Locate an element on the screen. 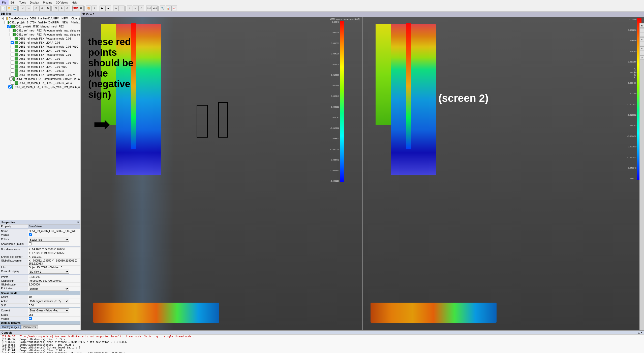 This screenshot has width=644, height=353. toolbar-scalar: Σ is located at coordinates (95, 8).